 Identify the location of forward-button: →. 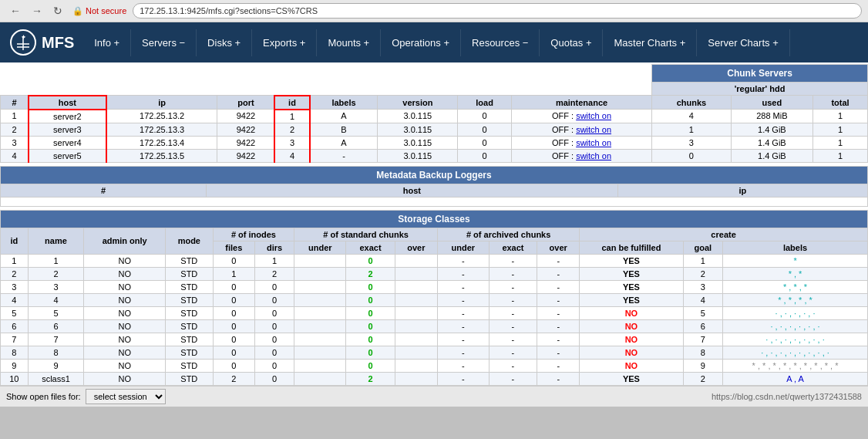
(37, 11).